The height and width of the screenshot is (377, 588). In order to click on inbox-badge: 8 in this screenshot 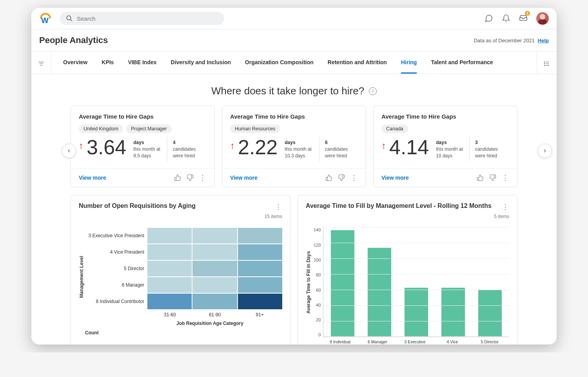, I will do `click(528, 13)`.